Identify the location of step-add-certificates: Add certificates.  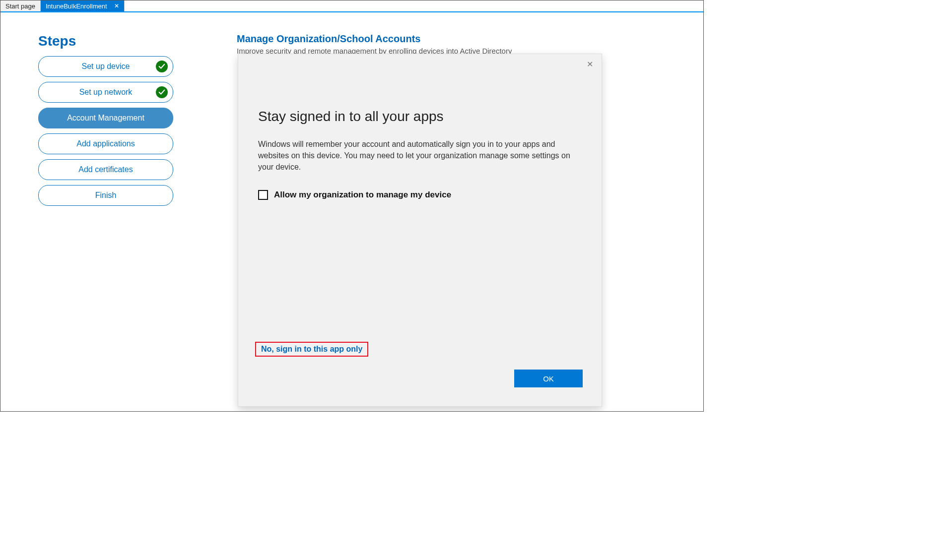
(106, 170).